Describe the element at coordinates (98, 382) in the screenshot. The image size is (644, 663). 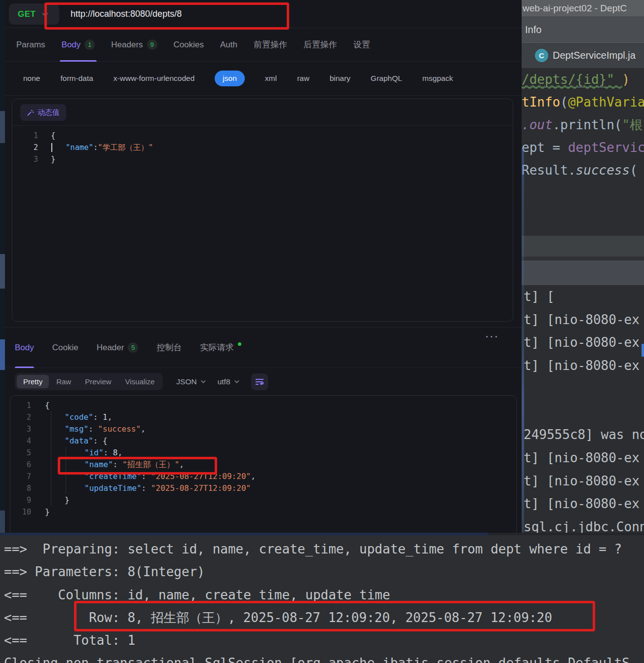
I see `view-mode-preview: Preview` at that location.